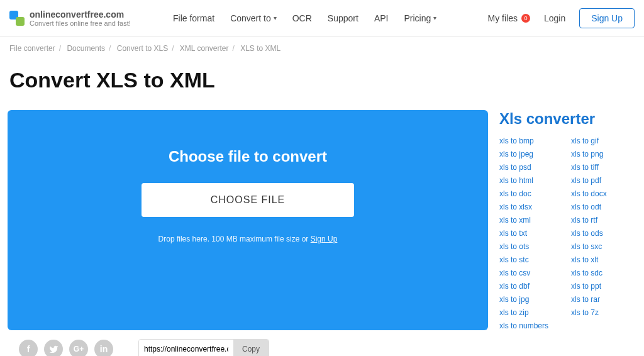 Image resolution: width=644 pixels, height=356 pixels. What do you see at coordinates (526, 18) in the screenshot?
I see `files-count-badge: 0` at bounding box center [526, 18].